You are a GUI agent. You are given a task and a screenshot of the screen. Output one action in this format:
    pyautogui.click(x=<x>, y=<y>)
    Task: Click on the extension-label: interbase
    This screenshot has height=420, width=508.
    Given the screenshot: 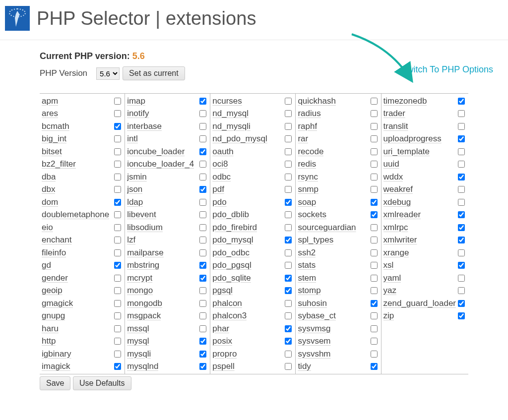 What is the action you would take?
    pyautogui.click(x=144, y=126)
    